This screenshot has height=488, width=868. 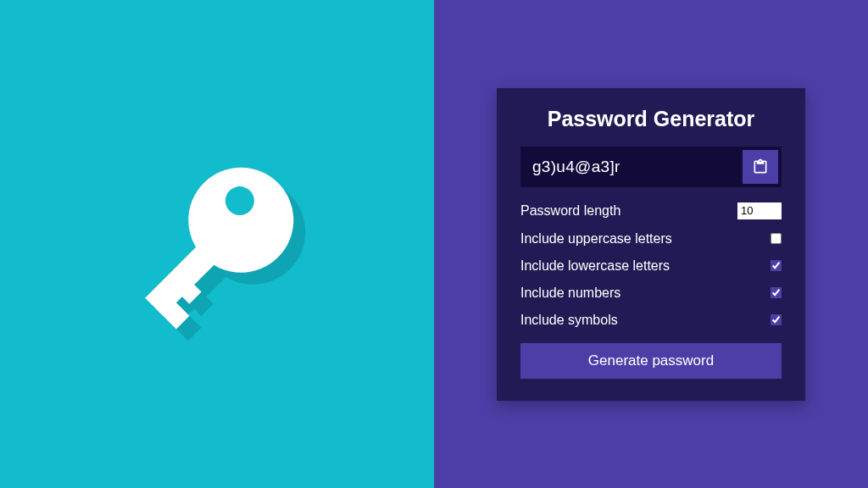 What do you see at coordinates (217, 244) in the screenshot?
I see `key-icon` at bounding box center [217, 244].